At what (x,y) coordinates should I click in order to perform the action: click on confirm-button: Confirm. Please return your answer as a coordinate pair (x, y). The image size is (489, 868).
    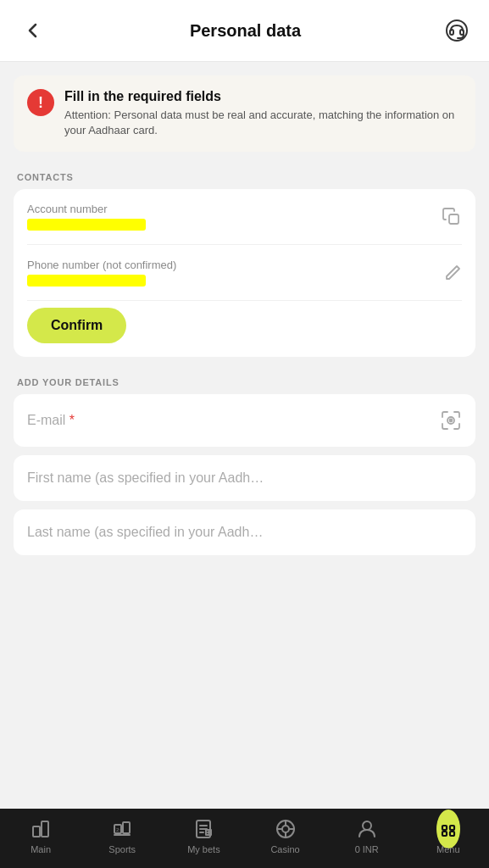
    Looking at the image, I should click on (76, 326).